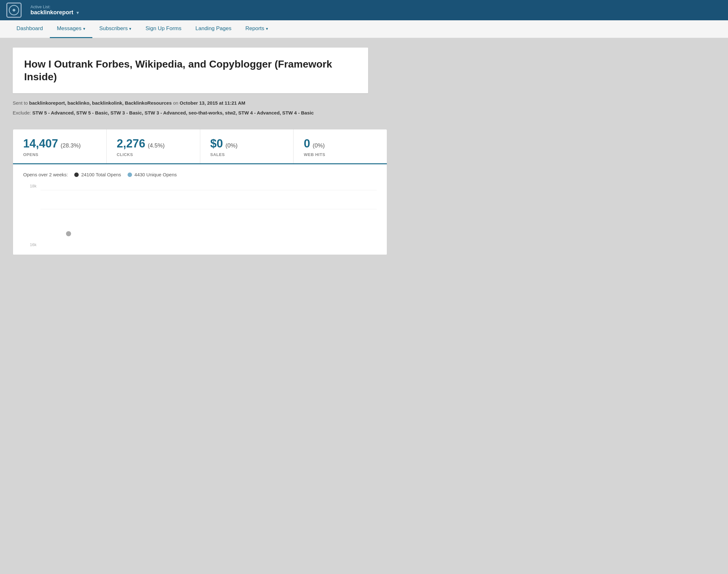 The height and width of the screenshot is (574, 728). Describe the element at coordinates (33, 186) in the screenshot. I see `y-label-18k: 18k` at that location.